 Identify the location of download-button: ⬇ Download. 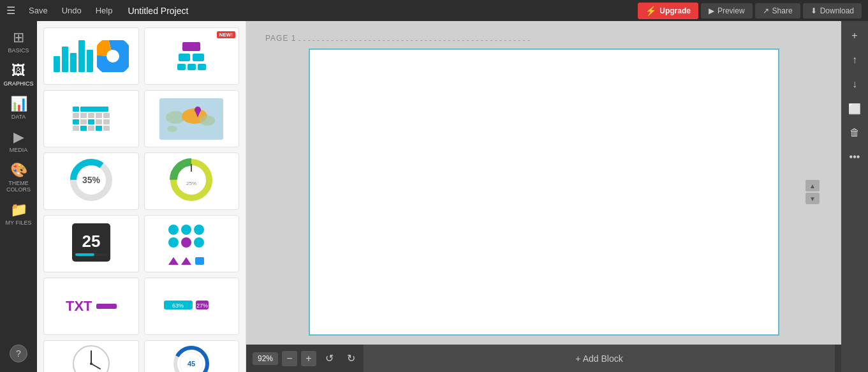
(832, 11).